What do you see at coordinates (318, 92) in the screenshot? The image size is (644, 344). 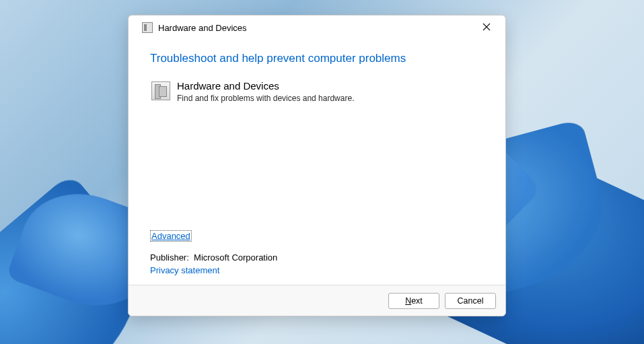 I see `troubleshooter-item: Hardware and Devices Find and fix proble…` at bounding box center [318, 92].